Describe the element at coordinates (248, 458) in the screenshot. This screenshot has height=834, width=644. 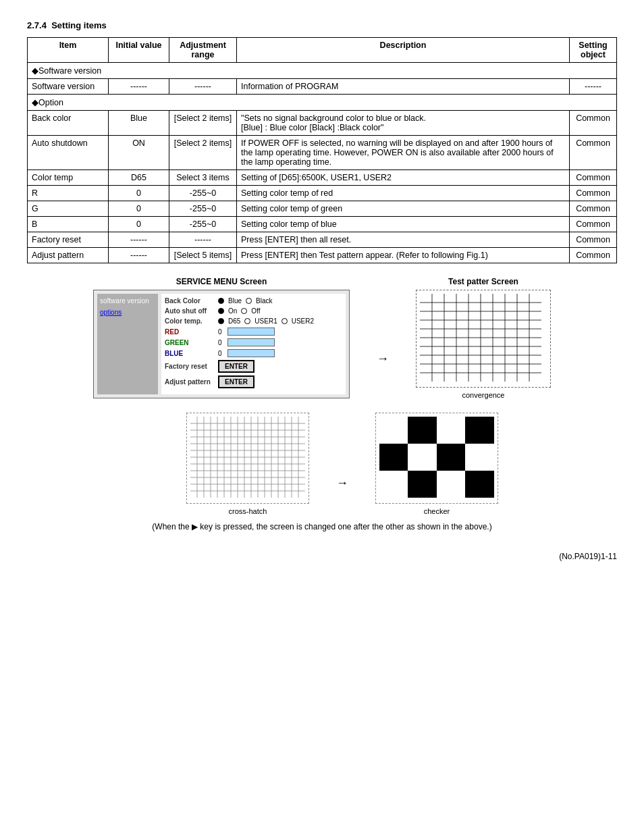
I see `crosshatch-outer` at that location.